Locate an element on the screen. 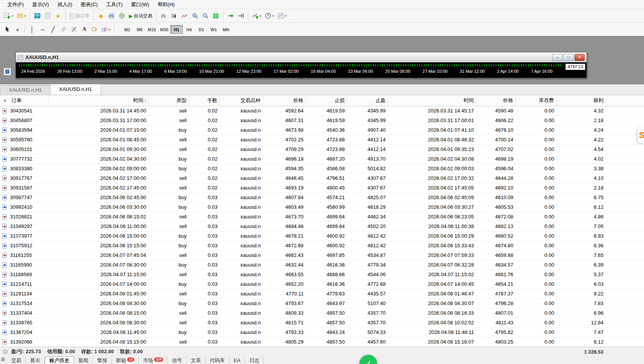  trendline-button: ╱ is located at coordinates (53, 29).